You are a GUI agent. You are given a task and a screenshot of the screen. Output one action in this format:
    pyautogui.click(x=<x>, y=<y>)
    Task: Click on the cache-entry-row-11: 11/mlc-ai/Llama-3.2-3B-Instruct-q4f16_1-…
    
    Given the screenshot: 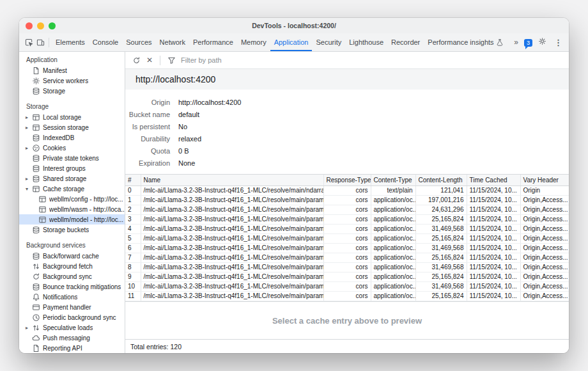 What is the action you would take?
    pyautogui.click(x=347, y=296)
    